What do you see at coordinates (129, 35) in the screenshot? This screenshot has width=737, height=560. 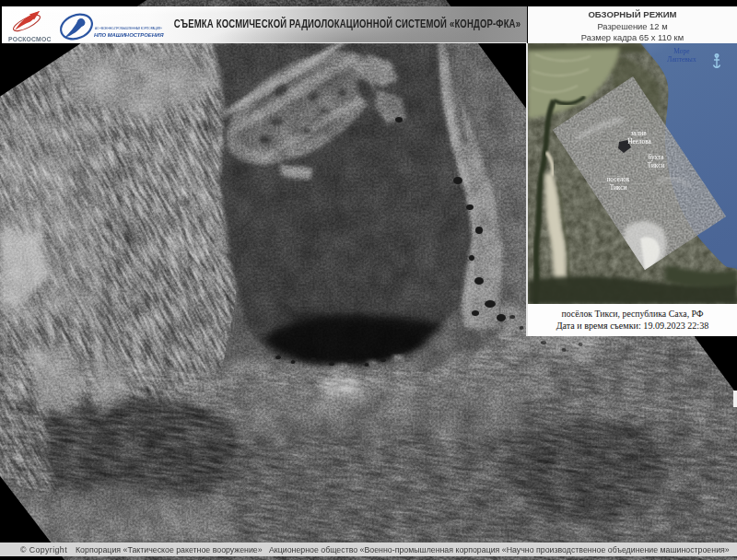 I see `svg-text: НПО МАШИНОСТРОЕНИЯ` at bounding box center [129, 35].